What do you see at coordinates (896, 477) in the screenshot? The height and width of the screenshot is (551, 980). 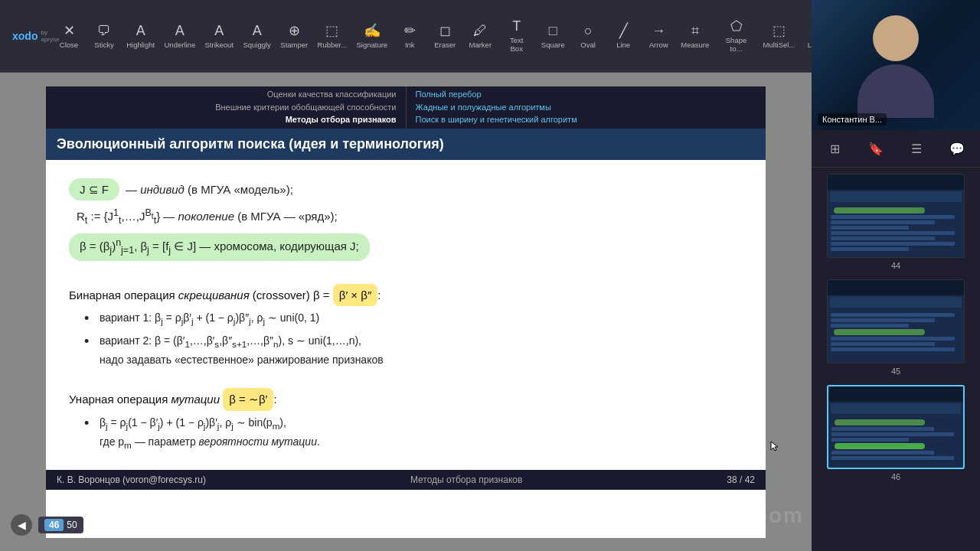 I see `thumbnail-num-46: 46` at bounding box center [896, 477].